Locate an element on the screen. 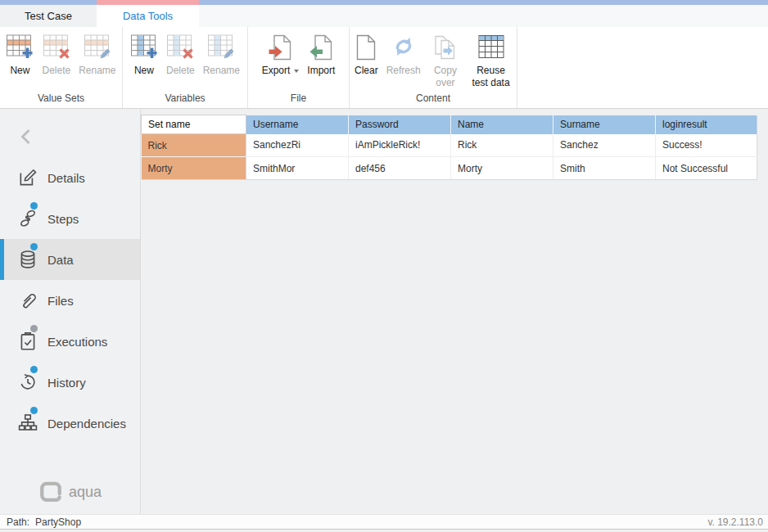 The width and height of the screenshot is (768, 532). sidebar-item-data: Data is located at coordinates (70, 259).